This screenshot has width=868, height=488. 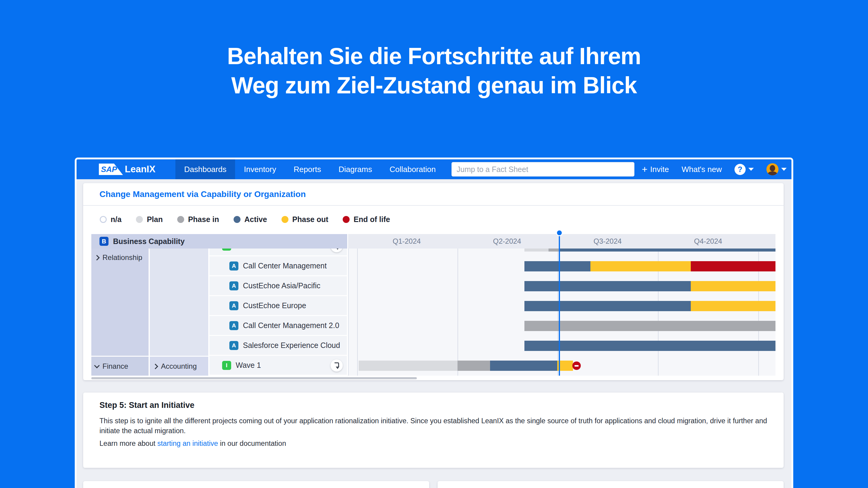 What do you see at coordinates (291, 346) in the screenshot?
I see `row-label: Salesforce Experience Cloud` at bounding box center [291, 346].